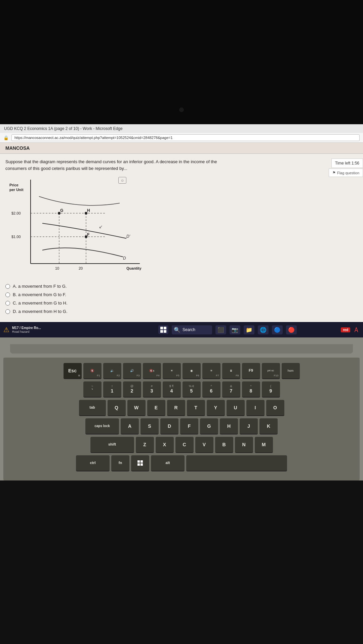 The height and width of the screenshot is (644, 363). What do you see at coordinates (122, 180) in the screenshot?
I see `graph-camera-icon: ⊙` at bounding box center [122, 180].